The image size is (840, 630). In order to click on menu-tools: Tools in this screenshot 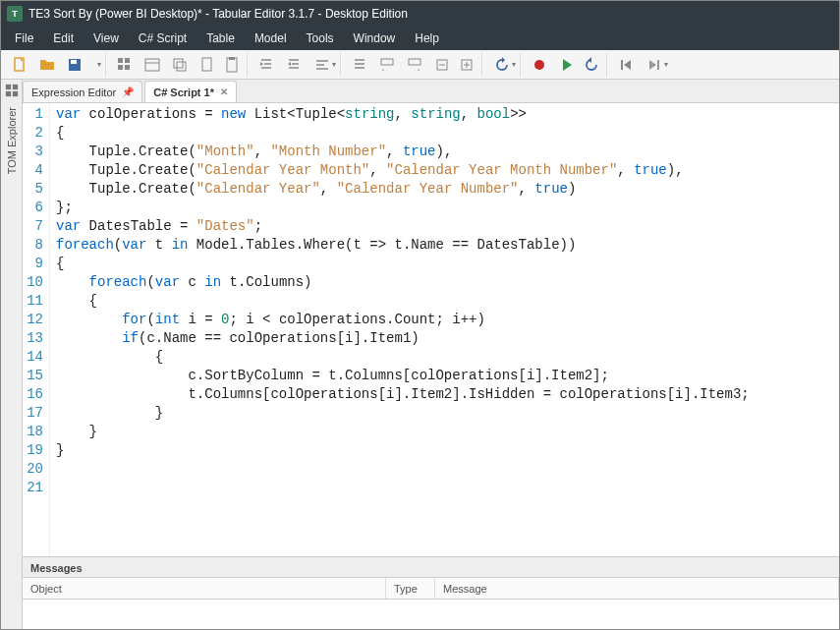, I will do `click(320, 38)`.